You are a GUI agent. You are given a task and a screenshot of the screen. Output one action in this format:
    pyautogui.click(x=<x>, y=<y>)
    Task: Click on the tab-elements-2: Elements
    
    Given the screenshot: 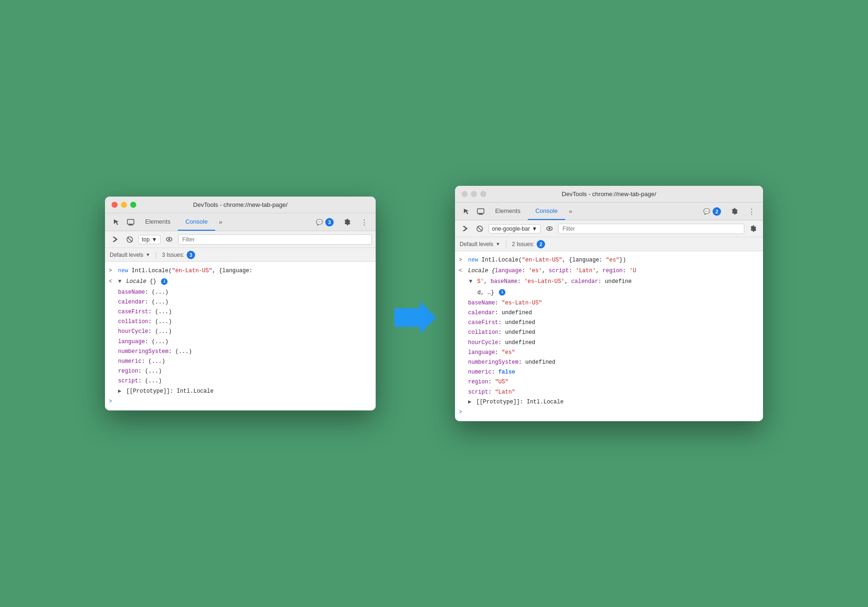 What is the action you would take?
    pyautogui.click(x=508, y=211)
    